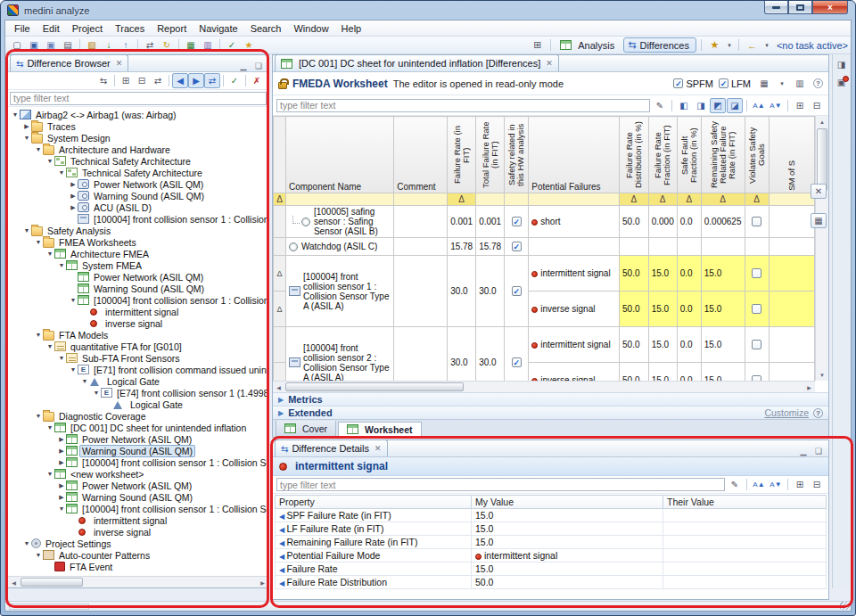 The height and width of the screenshot is (616, 856). I want to click on wizard-icon: ★, so click(715, 45).